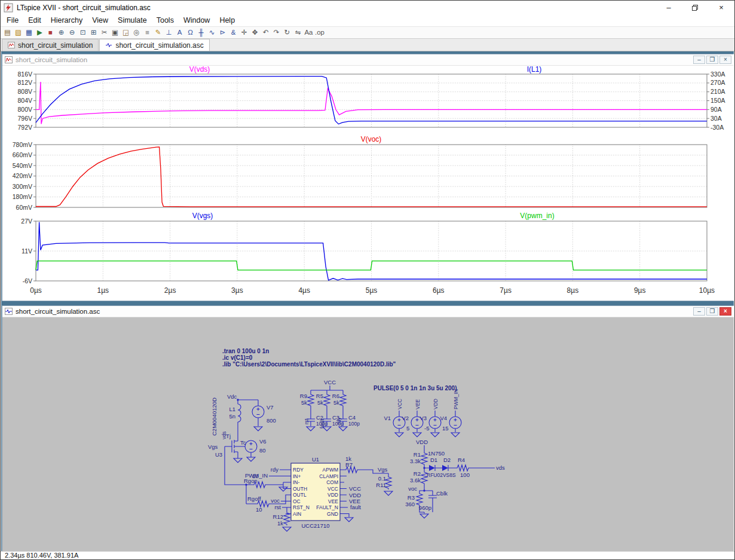 The image size is (735, 560). Describe the element at coordinates (136, 32) in the screenshot. I see `find-icon: ◎` at that location.